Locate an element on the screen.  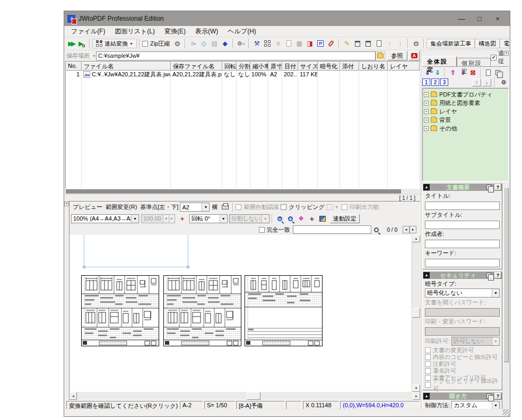
fit-center-button: + is located at coordinates (312, 218).